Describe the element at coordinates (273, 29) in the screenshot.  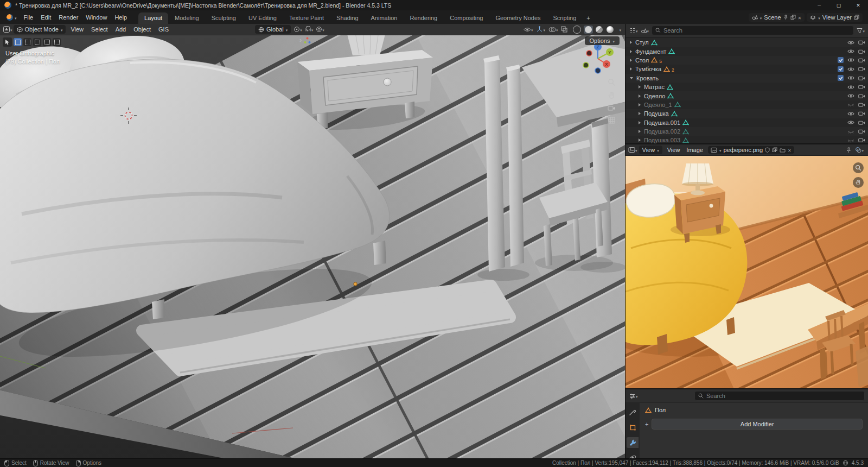
I see `orientation-dropdown: Global` at that location.